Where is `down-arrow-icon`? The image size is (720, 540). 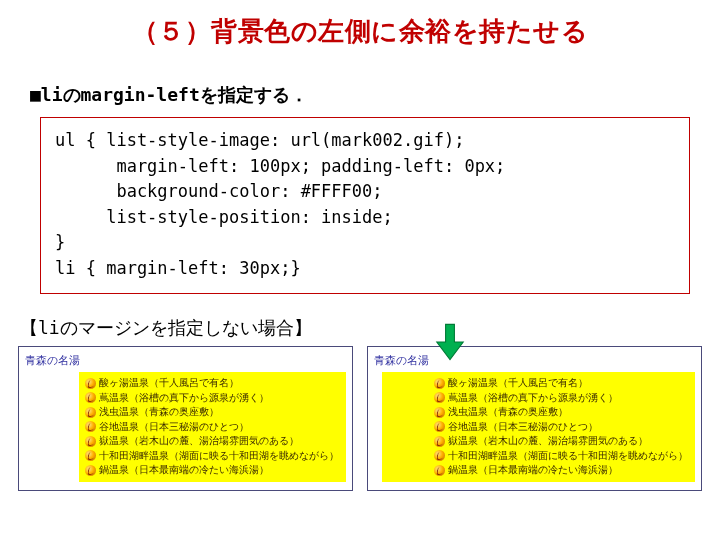
down-arrow-icon is located at coordinates (450, 342).